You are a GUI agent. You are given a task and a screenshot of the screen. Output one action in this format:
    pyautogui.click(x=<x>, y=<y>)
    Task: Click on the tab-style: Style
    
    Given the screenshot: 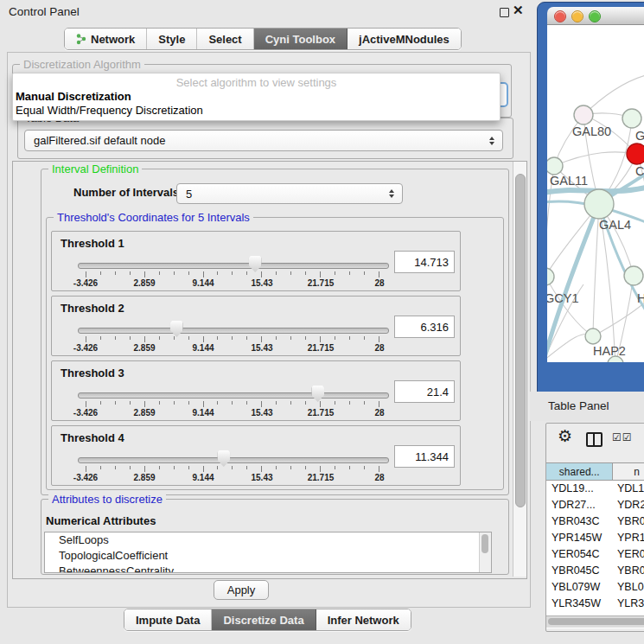 What is the action you would take?
    pyautogui.click(x=172, y=39)
    